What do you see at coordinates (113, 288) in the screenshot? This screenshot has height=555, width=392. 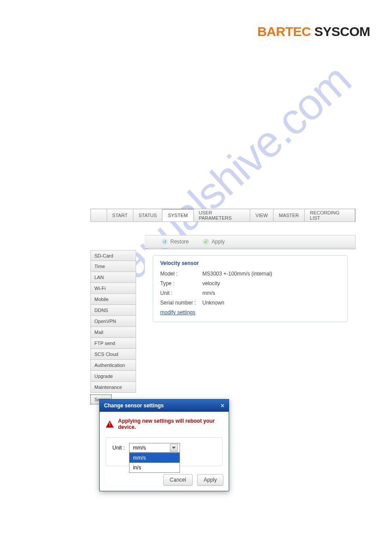 I see `sidebar-item-wifi: Wi-Fi` at bounding box center [113, 288].